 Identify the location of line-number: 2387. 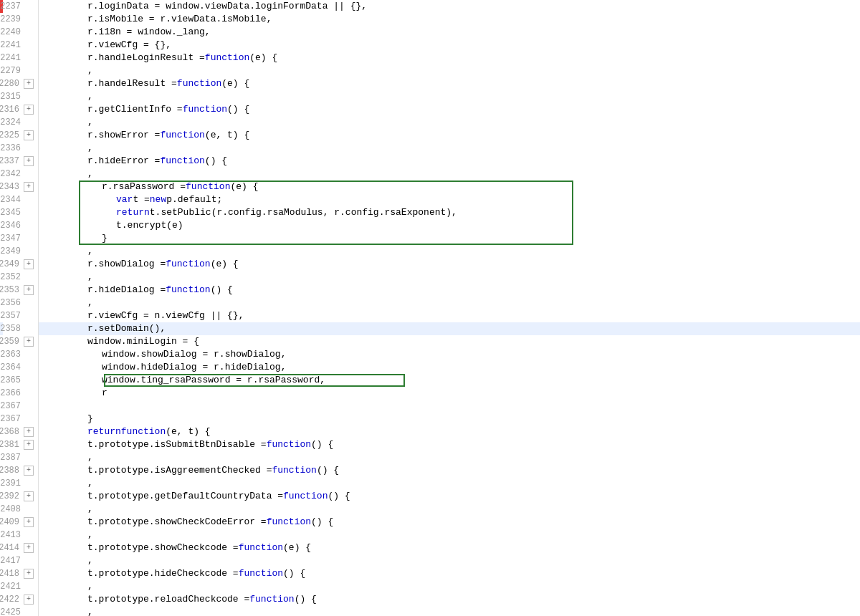
(10, 458).